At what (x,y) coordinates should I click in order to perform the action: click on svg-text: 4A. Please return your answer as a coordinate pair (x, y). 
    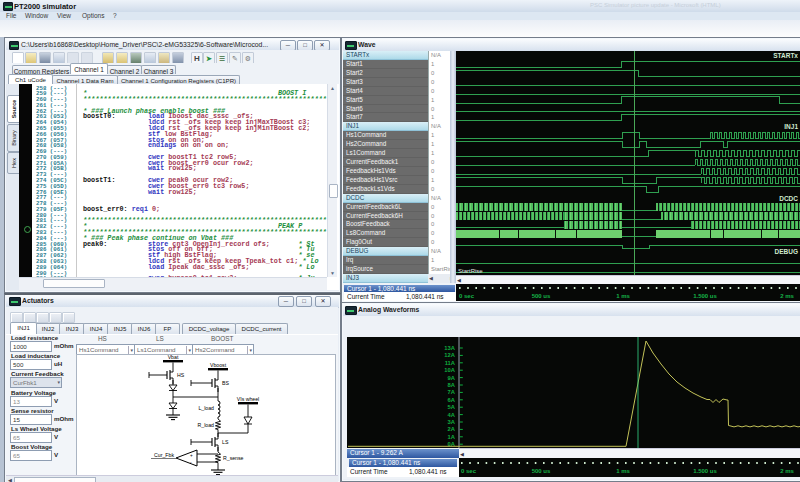
    Looking at the image, I should click on (452, 415).